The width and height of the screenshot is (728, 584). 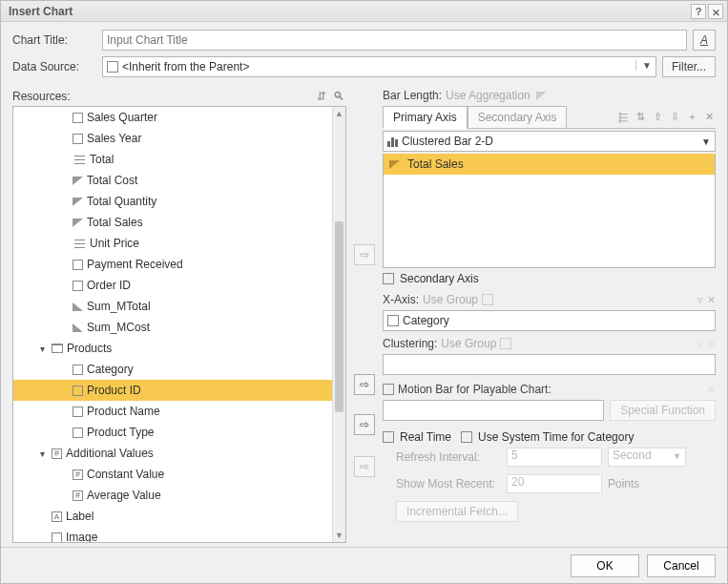 I want to click on tree-item: Sales Quarter, so click(x=173, y=117).